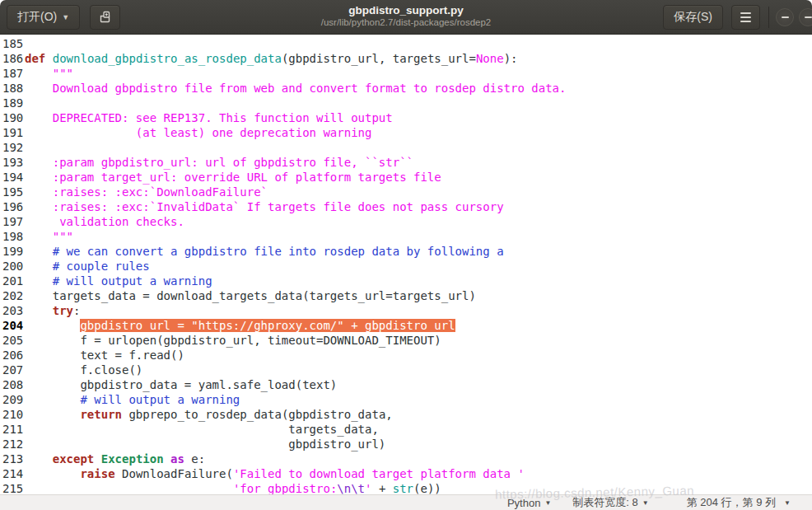  What do you see at coordinates (12, 370) in the screenshot?
I see `line-number: 207` at bounding box center [12, 370].